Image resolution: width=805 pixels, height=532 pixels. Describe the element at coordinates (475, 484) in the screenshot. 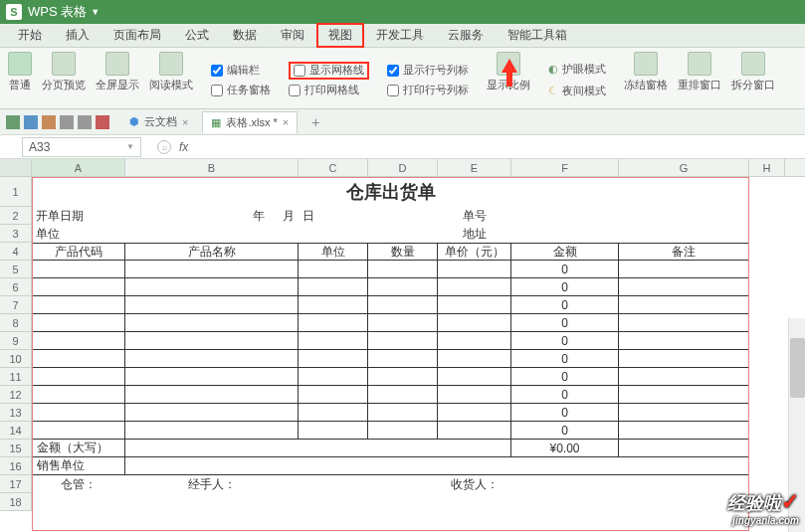

I see `cell: 收货人：` at that location.